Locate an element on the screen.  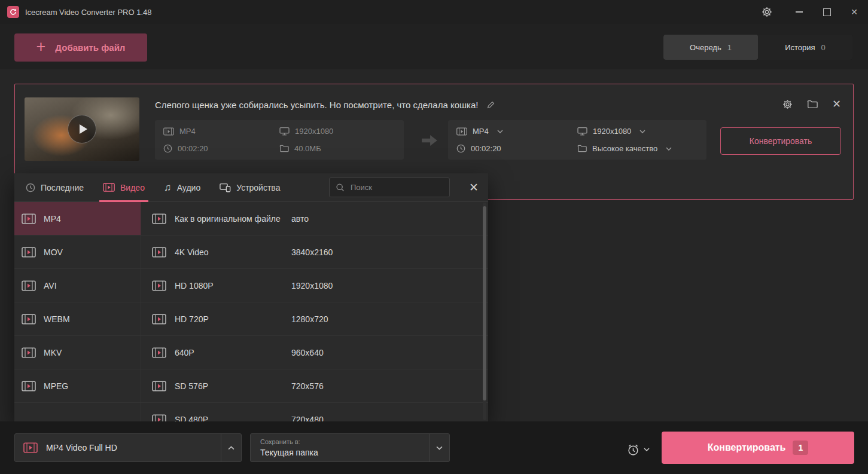
schedule-control is located at coordinates (638, 449).